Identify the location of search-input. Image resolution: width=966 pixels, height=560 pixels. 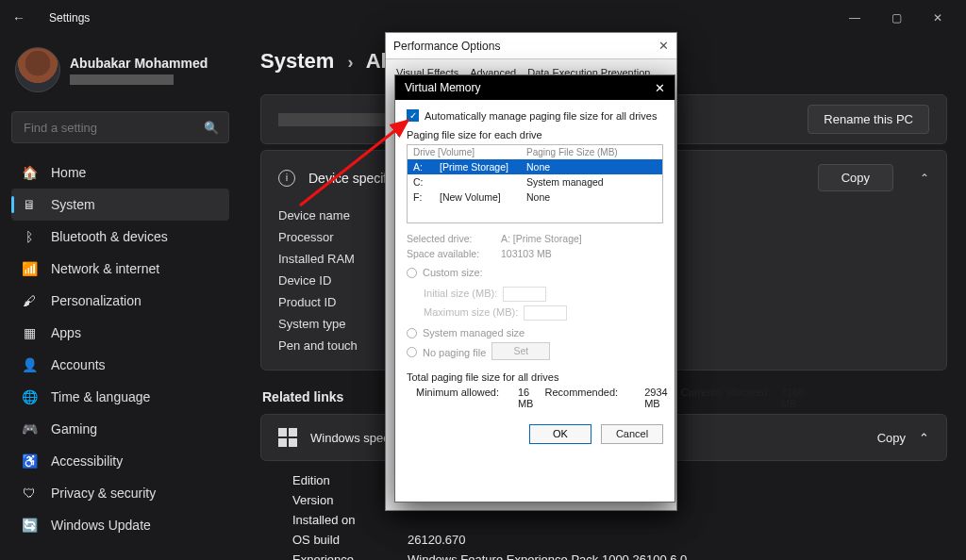
(113, 128).